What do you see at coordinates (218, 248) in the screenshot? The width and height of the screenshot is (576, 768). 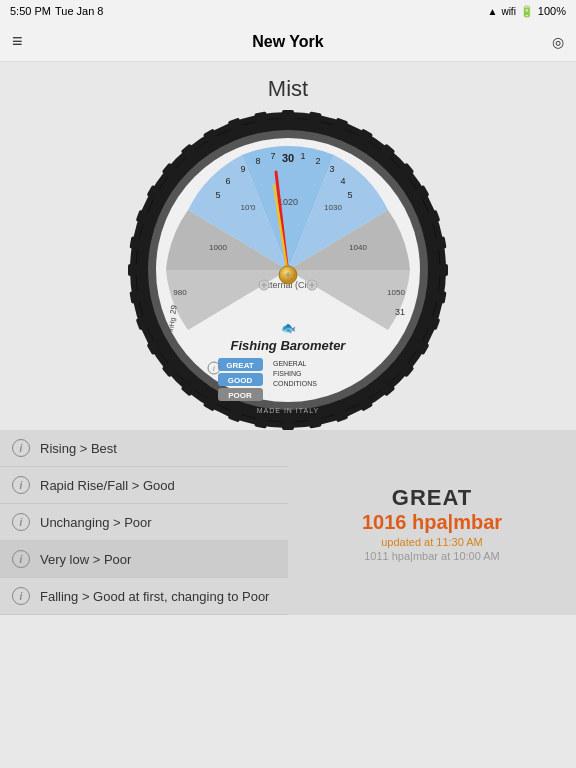 I see `svg-text: 1000` at bounding box center [218, 248].